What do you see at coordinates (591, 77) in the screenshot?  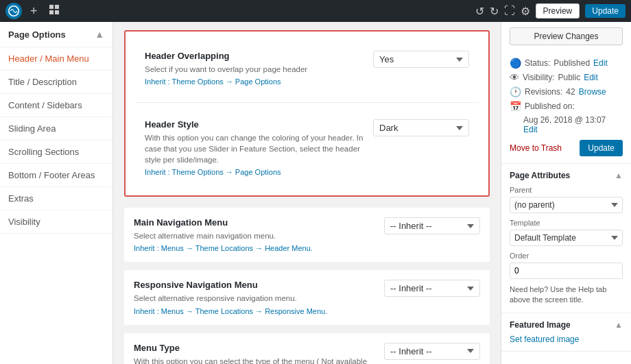 I see `visibility-edit-link: Edit` at bounding box center [591, 77].